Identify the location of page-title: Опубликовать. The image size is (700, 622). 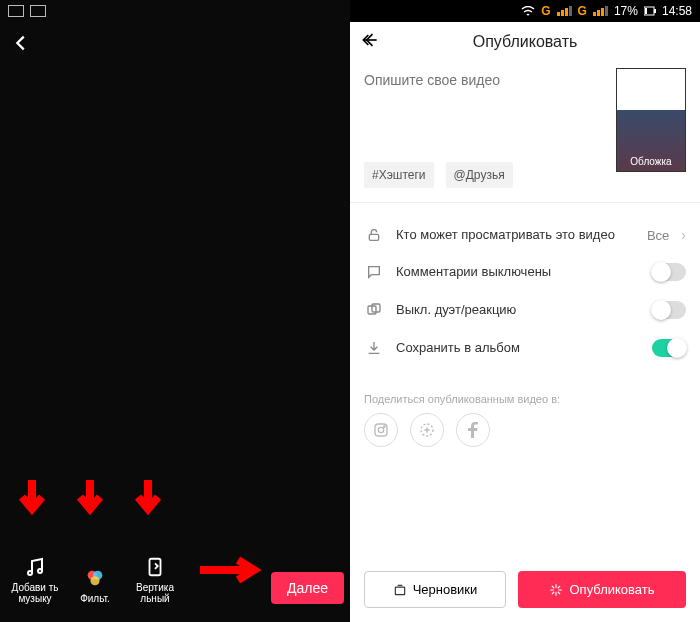
(526, 42).